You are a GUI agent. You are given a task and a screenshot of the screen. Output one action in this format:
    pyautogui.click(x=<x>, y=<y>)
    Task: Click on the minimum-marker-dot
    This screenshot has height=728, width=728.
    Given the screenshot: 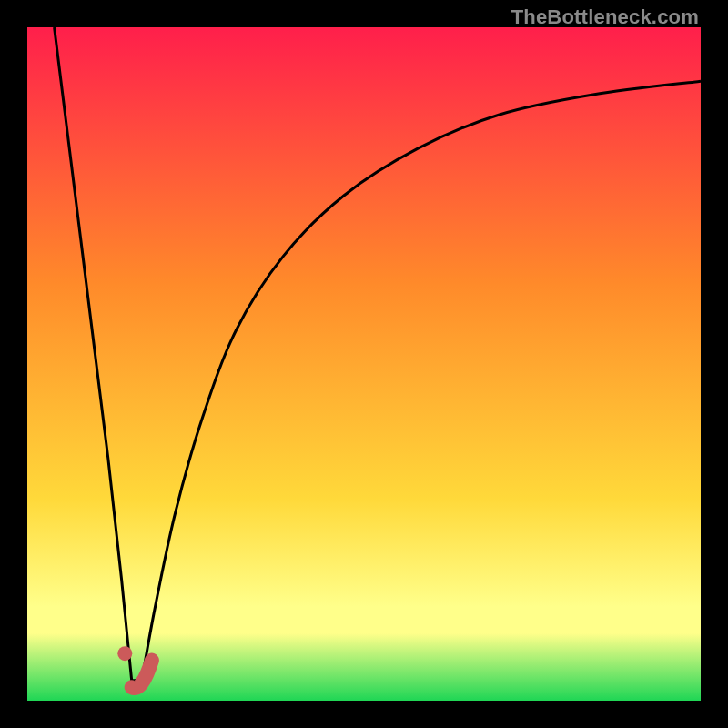 What is the action you would take?
    pyautogui.click(x=125, y=653)
    